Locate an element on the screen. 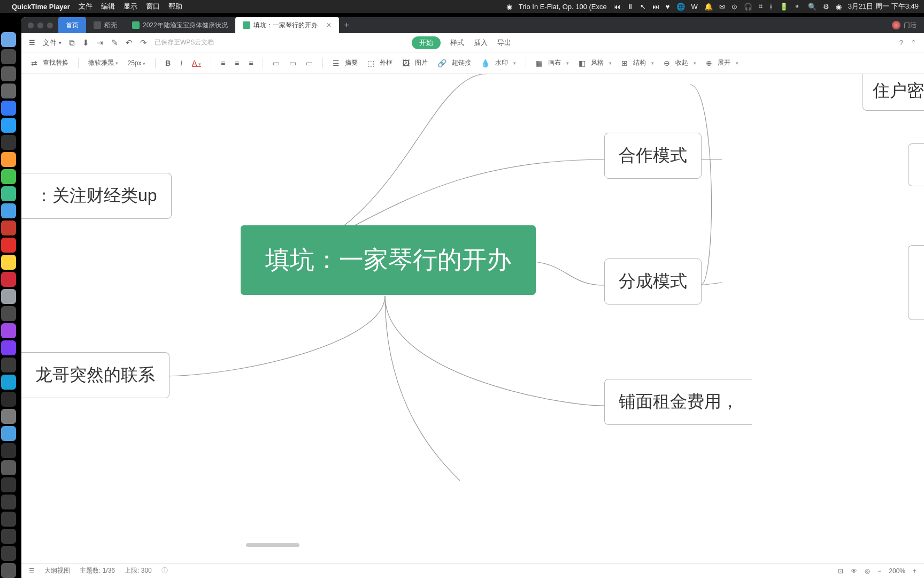  screenshot-icon: ⊡ is located at coordinates (841, 571).